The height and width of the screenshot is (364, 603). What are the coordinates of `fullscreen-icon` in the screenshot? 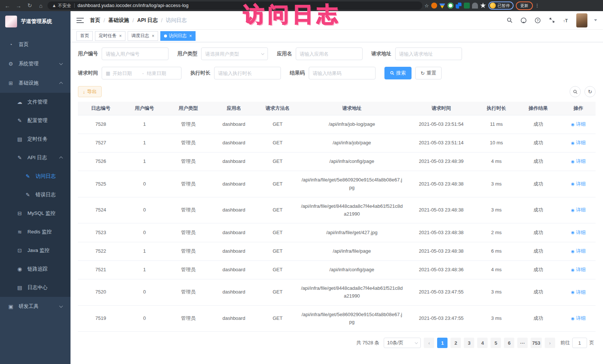 It's located at (552, 20).